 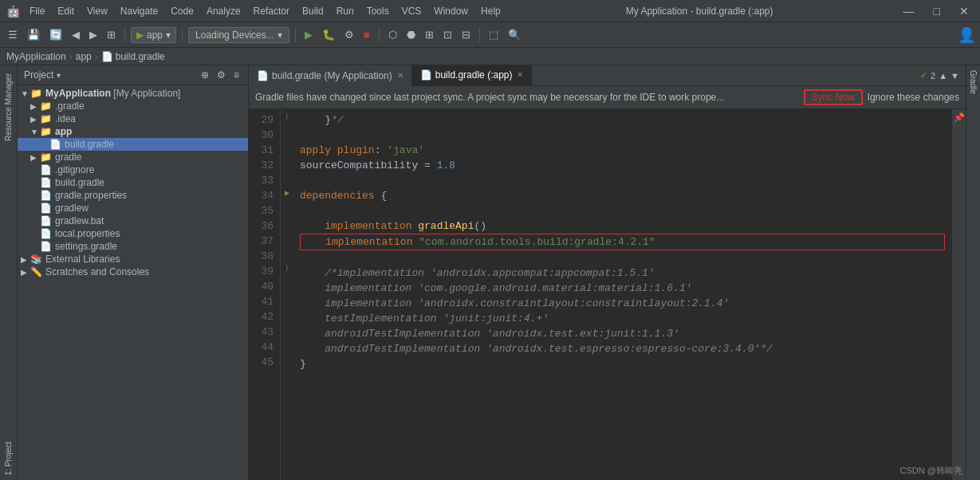 What do you see at coordinates (133, 57) in the screenshot?
I see `breadcrumb-file: 📄 build.gradle` at bounding box center [133, 57].